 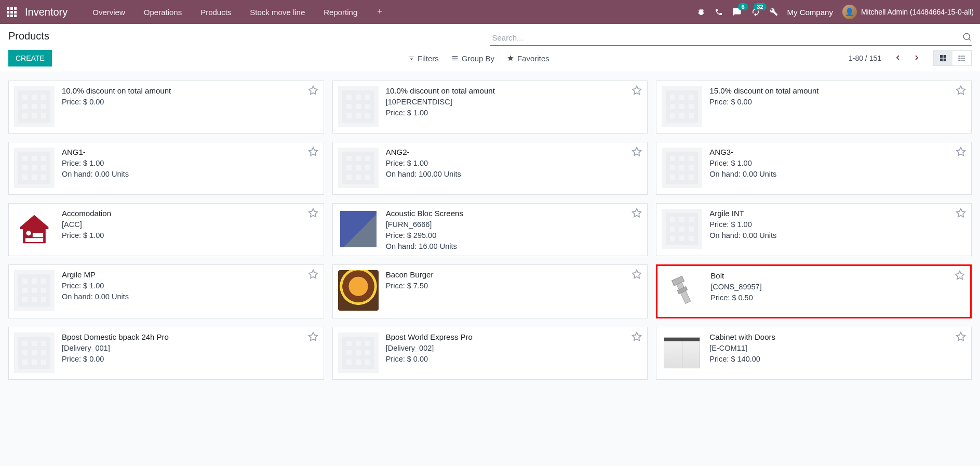 What do you see at coordinates (810, 12) in the screenshot?
I see `company-selector: My Company` at bounding box center [810, 12].